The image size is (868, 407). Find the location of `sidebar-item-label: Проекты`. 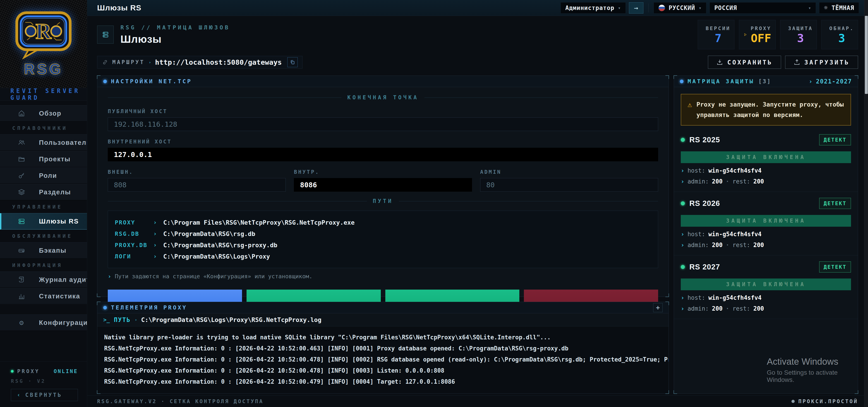

sidebar-item-label: Проекты is located at coordinates (55, 159).